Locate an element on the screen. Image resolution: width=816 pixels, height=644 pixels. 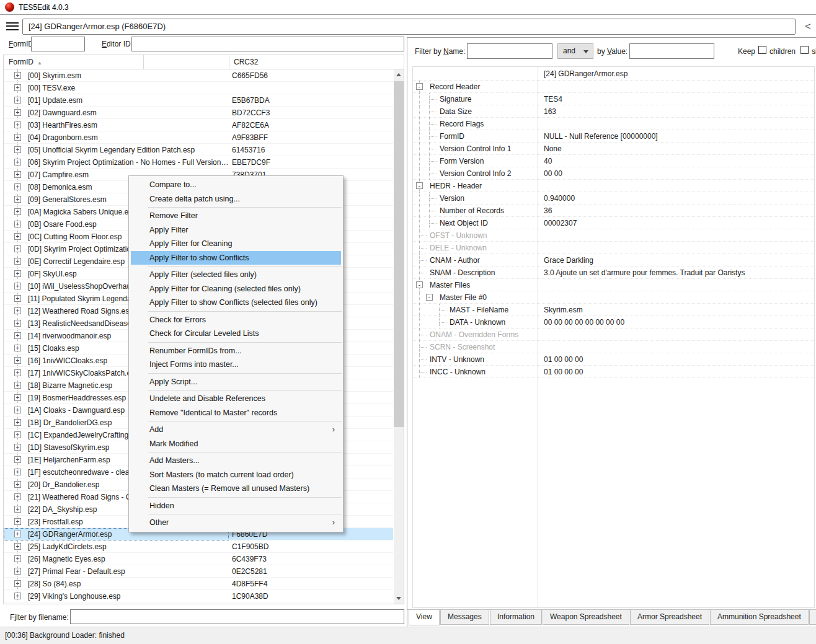
menu-item: Other› is located at coordinates (236, 523).